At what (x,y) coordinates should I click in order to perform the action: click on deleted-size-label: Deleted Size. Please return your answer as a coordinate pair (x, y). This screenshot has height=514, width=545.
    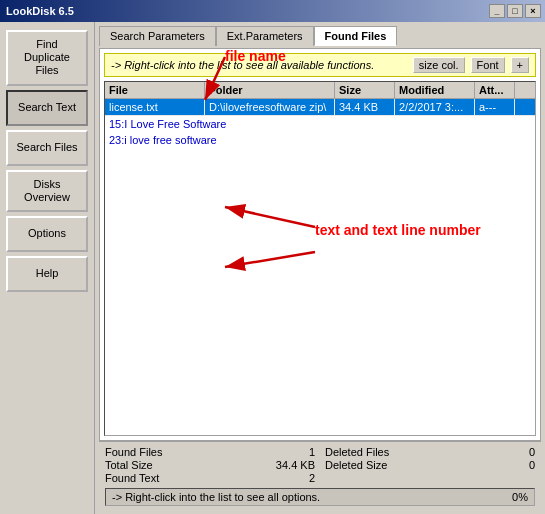
    Looking at the image, I should click on (356, 465).